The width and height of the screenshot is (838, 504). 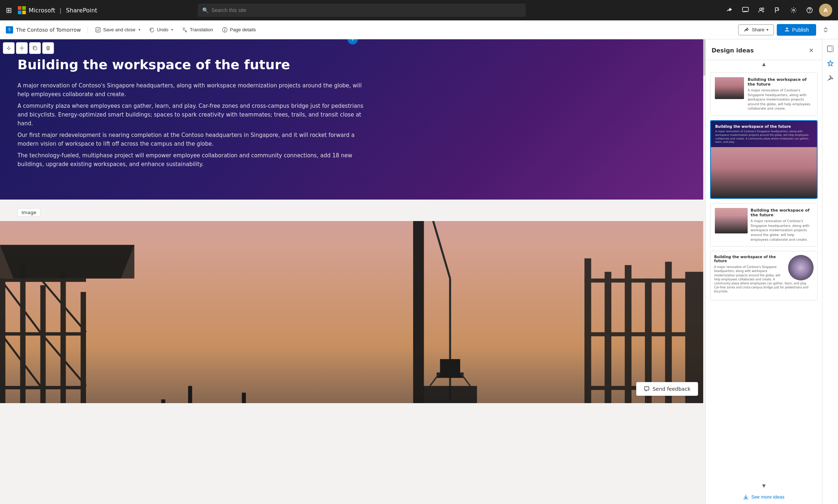 I want to click on design-card-1-body: A major renovation of Contoso's Singapor…, so click(x=780, y=100).